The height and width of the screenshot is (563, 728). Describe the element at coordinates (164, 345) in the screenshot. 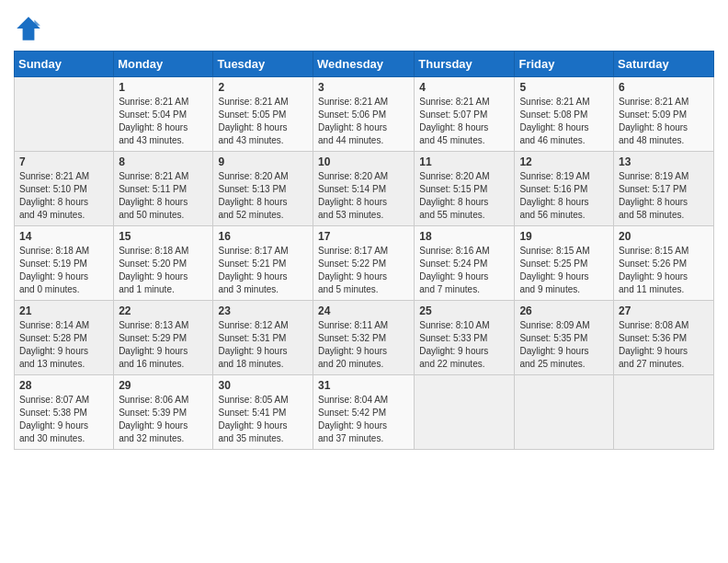

I see `day-info: Sunrise: 8:13 AMSunset: 5:29 PMDaylight:…` at that location.